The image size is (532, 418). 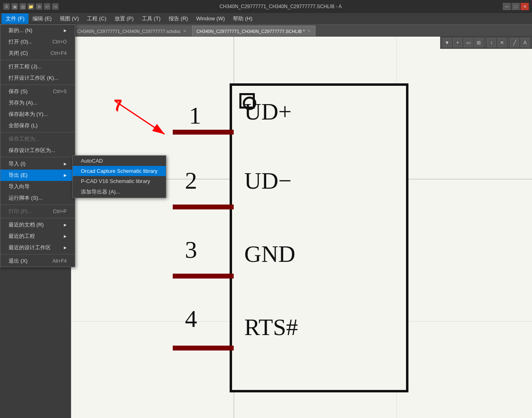 I want to click on file-menu-exit: 退出 (X) Alt+F4, so click(x=37, y=261).